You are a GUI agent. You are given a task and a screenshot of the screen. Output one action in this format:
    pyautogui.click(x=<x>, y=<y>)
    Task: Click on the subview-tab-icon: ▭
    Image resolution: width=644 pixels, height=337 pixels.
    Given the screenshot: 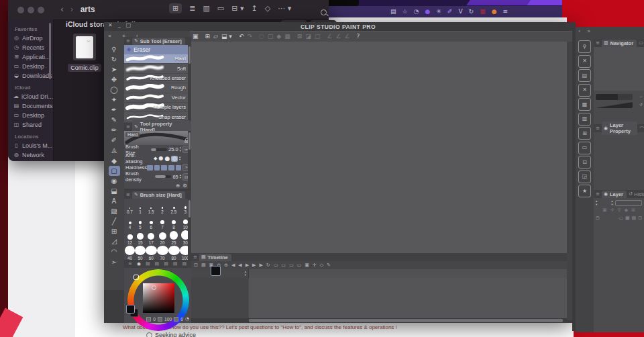 What is the action you would take?
    pyautogui.click(x=641, y=43)
    